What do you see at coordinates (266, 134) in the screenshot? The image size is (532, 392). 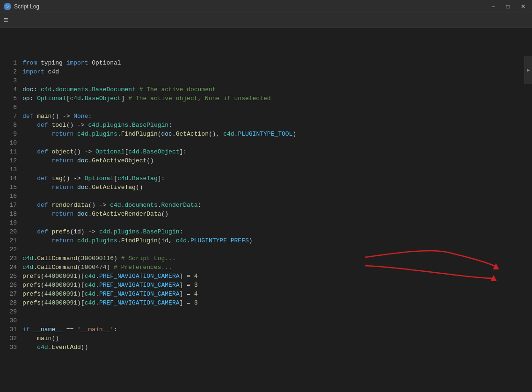 I see `code-line: 9 return c4d.plugins.FindPlugin(doc.GetA…` at bounding box center [266, 134].